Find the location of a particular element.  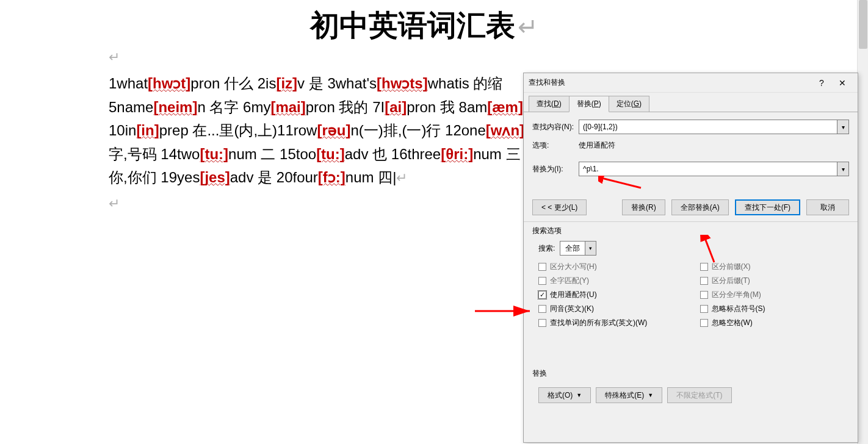

find-dropdown-icon: ▾ is located at coordinates (843, 127).